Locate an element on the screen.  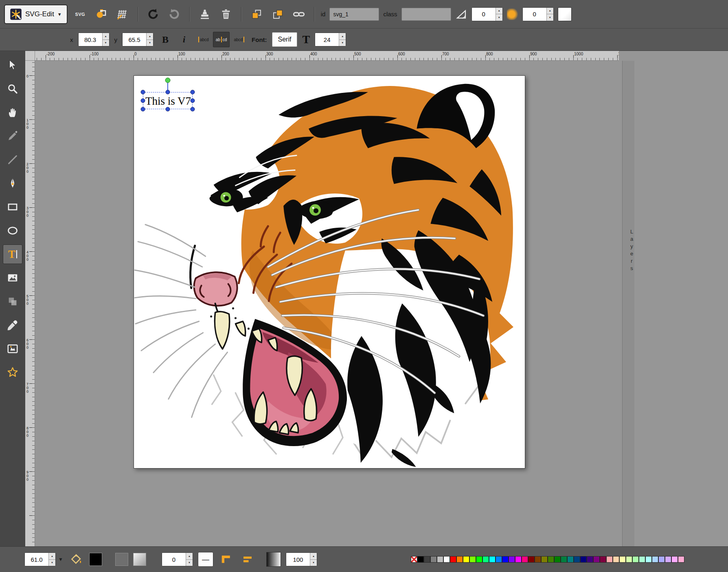
clone-tool-button is located at coordinates (13, 301).